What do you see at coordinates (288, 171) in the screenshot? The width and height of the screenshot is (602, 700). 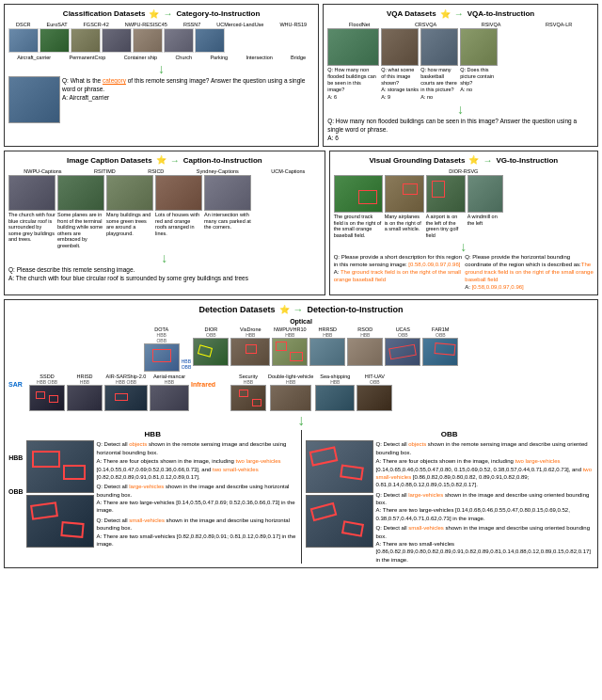 I see `cap-label-ucm: UCM-Captions` at bounding box center [288, 171].